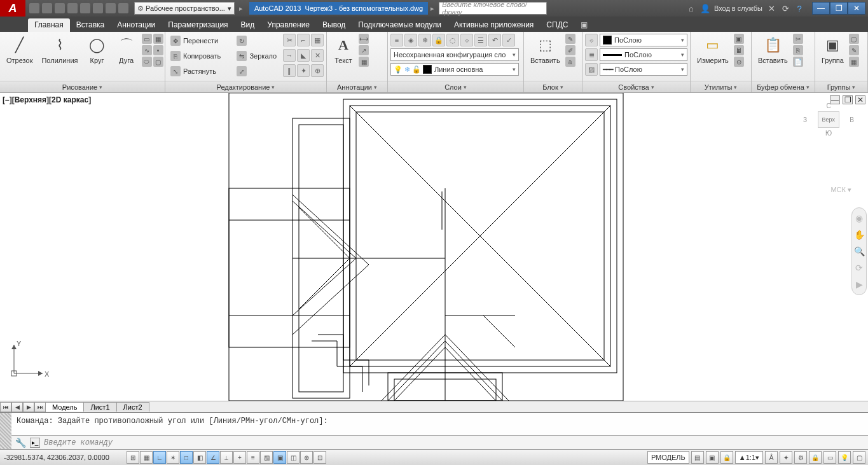  Describe the element at coordinates (591, 40) in the screenshot. I see `match-props-icon: ⟐` at that location.